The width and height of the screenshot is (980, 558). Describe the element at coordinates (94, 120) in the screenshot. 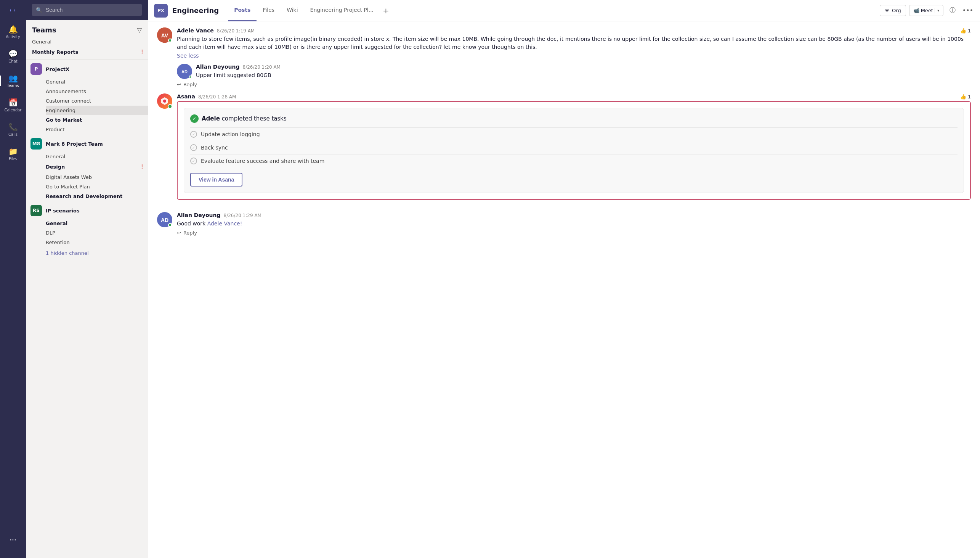

I see `channel-name: Go to Market` at that location.